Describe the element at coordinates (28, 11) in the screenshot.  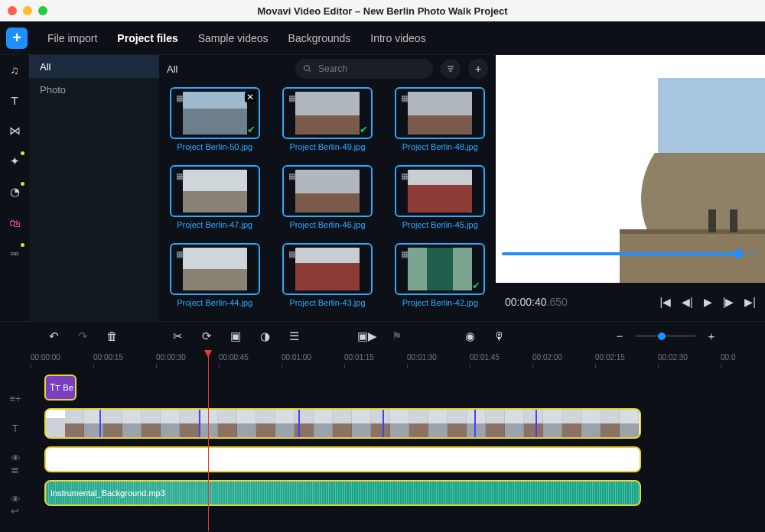
I see `window-minimize-icon` at that location.